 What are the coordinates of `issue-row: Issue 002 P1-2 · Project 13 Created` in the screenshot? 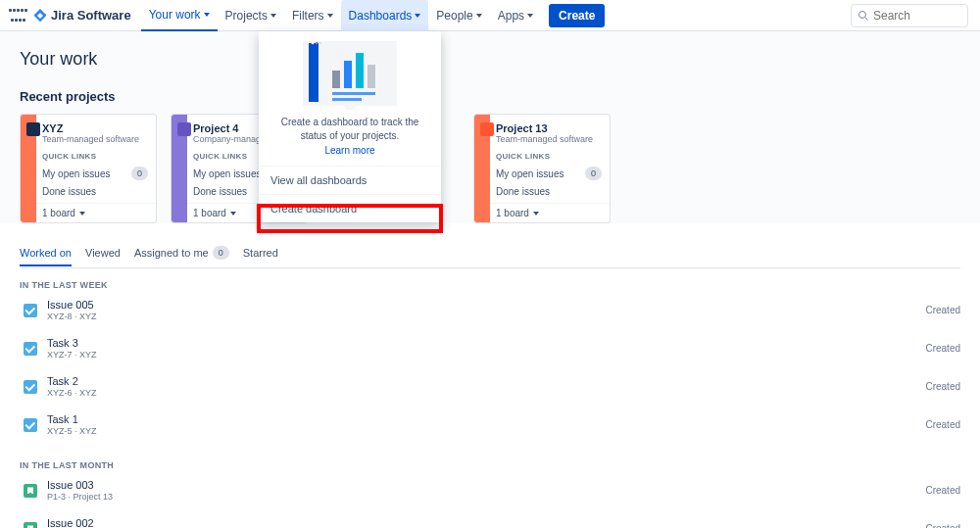 It's located at (490, 521).